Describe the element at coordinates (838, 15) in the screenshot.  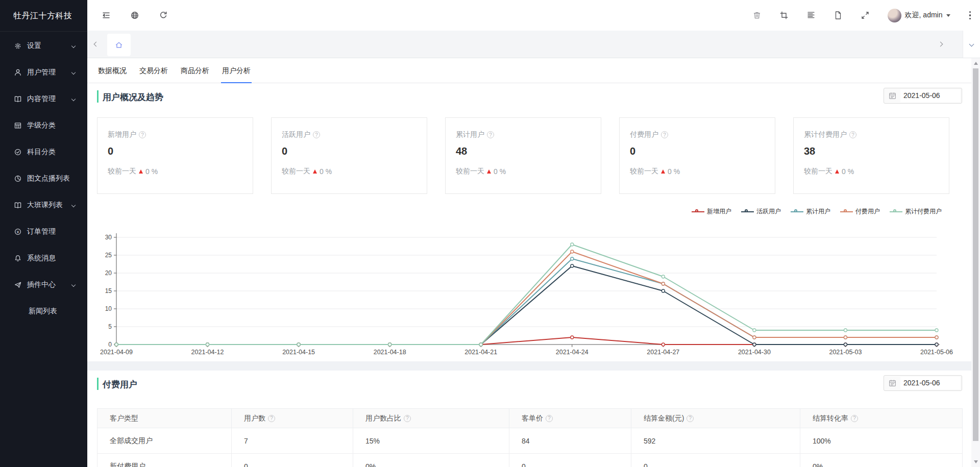
I see `document-icon` at that location.